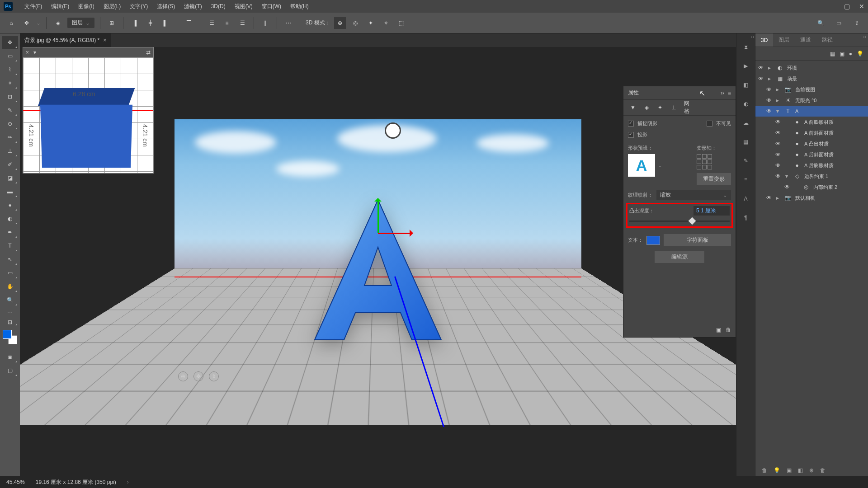  Describe the element at coordinates (764, 40) in the screenshot. I see `tab-3d: 3D` at that location.